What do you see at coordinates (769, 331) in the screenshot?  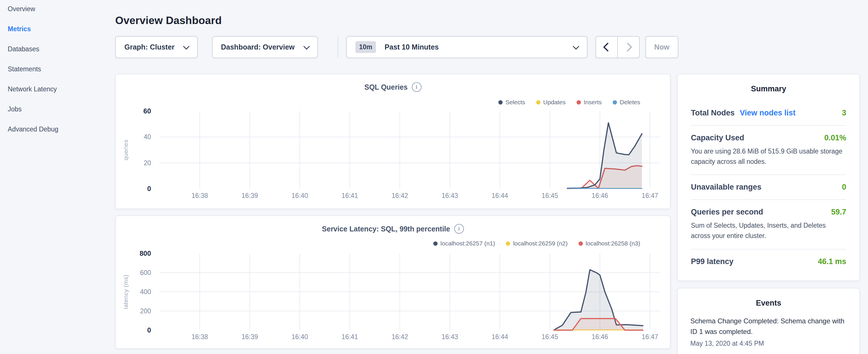 I see `event-item: Schema Change Completed: Schema change w…` at bounding box center [769, 331].